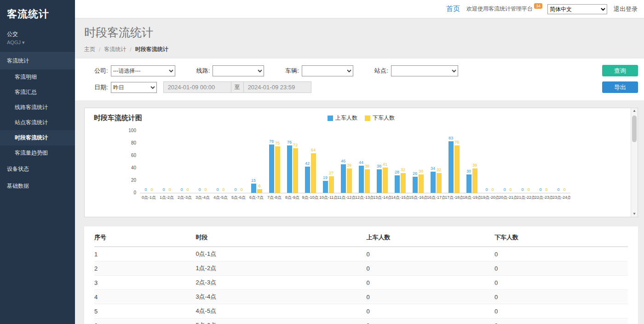 This screenshot has width=644, height=324. Describe the element at coordinates (328, 71) in the screenshot. I see `vehicle-select` at that location.